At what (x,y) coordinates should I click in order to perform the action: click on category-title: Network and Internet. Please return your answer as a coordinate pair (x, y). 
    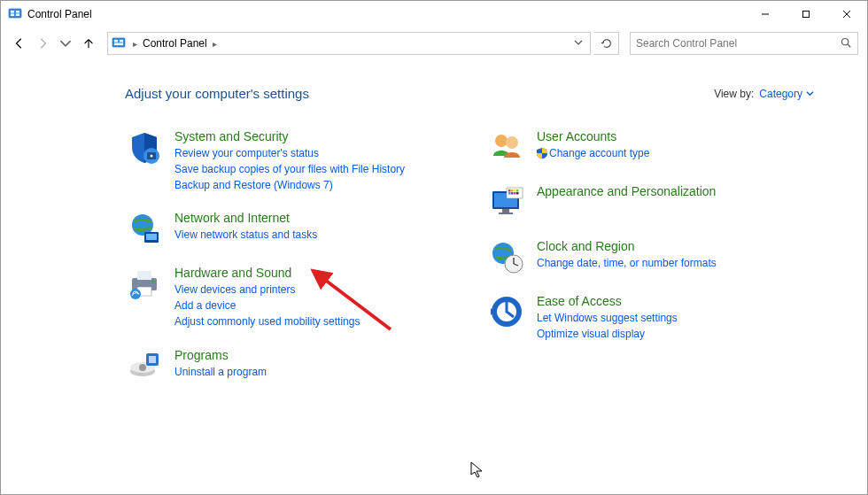
    Looking at the image, I should click on (246, 218).